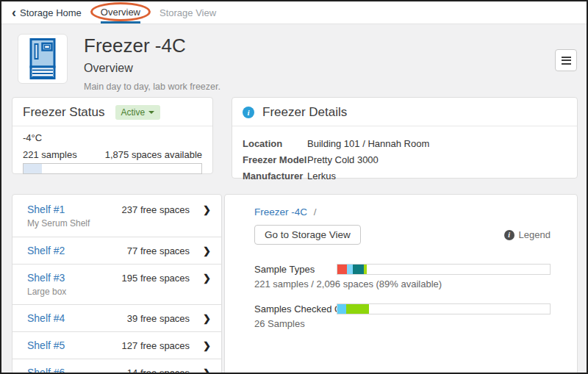  What do you see at coordinates (117, 216) in the screenshot?
I see `shelf-row-1: Shelf #1 My Serum Shelf 237 free spaces …` at bounding box center [117, 216].